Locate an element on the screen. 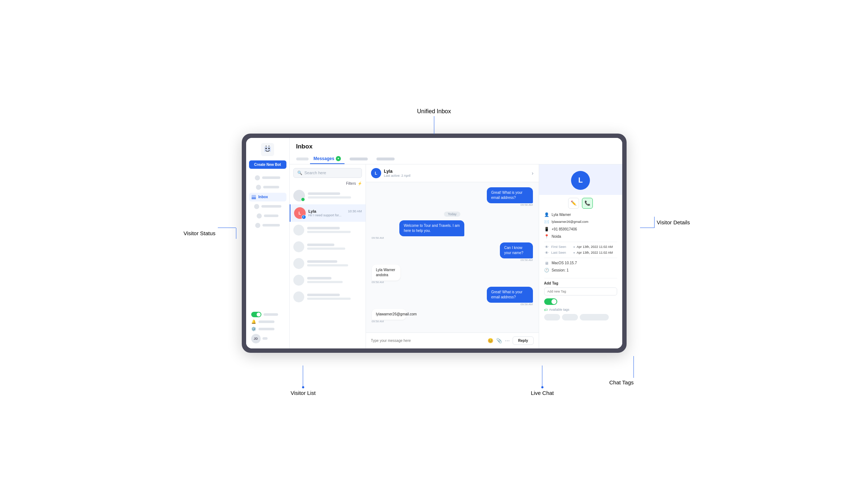 This screenshot has width=868, height=486. phone-button: 📞 is located at coordinates (587, 203).